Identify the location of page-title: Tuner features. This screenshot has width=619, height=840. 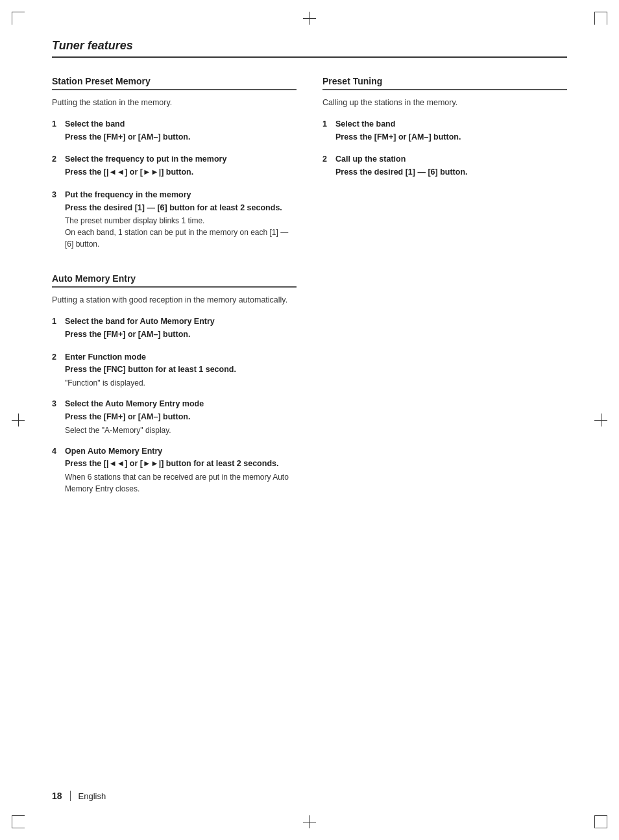
(310, 45).